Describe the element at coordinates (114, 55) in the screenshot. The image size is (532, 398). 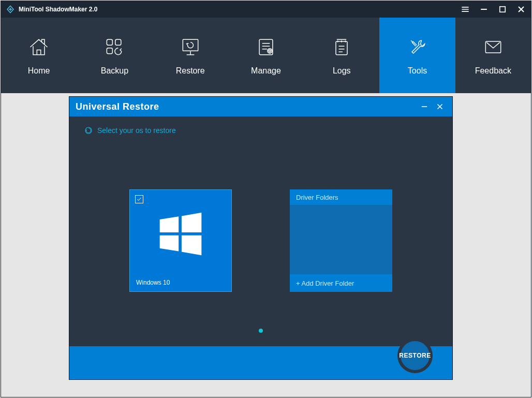
I see `nav-backup: Backup` at that location.